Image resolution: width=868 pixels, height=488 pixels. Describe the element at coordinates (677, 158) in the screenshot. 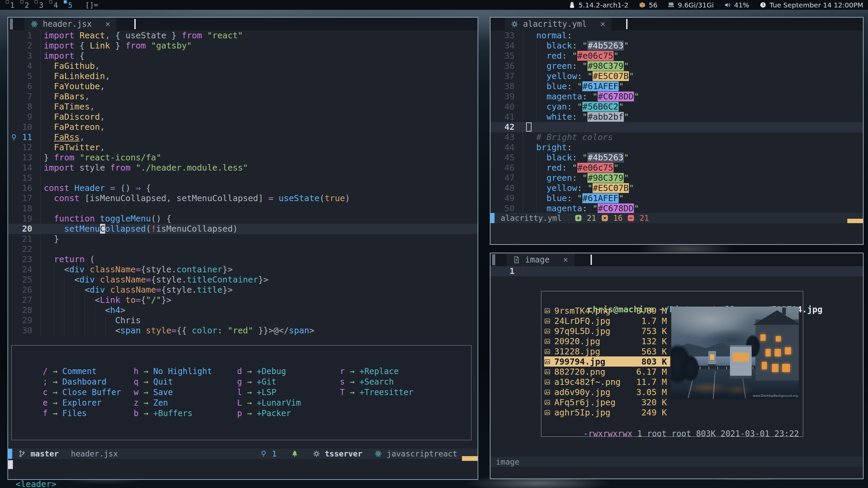

I see `code-line-45: 45 black: "#4b5263"` at that location.